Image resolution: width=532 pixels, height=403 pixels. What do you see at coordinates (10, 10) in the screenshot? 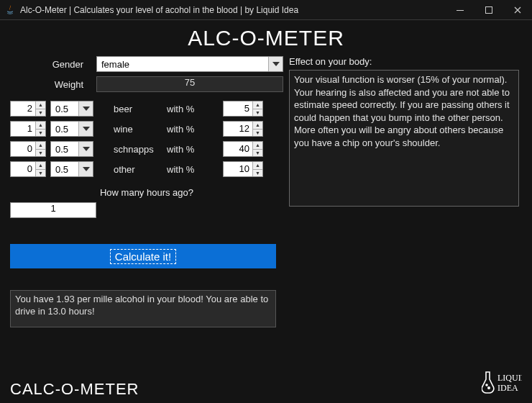
I see `java-icon` at bounding box center [10, 10].